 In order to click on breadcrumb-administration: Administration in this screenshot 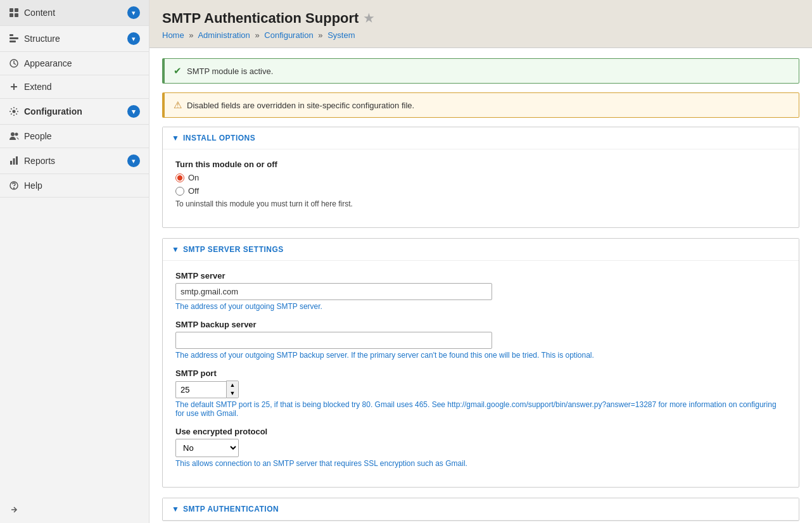, I will do `click(224, 35)`.